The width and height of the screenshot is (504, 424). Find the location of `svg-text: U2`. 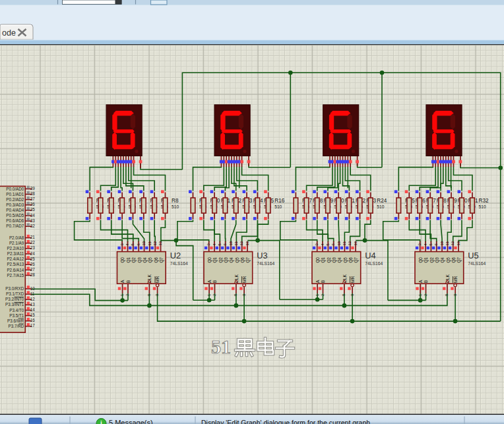

svg-text: U2 is located at coordinates (175, 256).